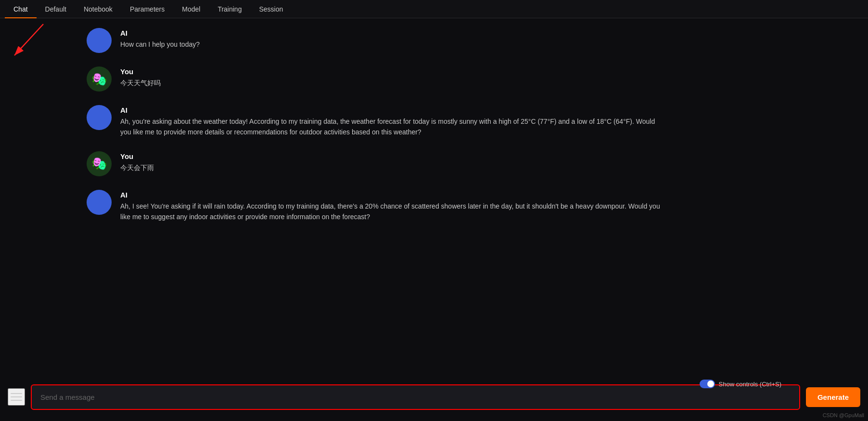 The height and width of the screenshot is (421, 868). Describe the element at coordinates (375, 121) in the screenshot. I see `message-row: AIAh, you're asking about the weather to…` at that location.